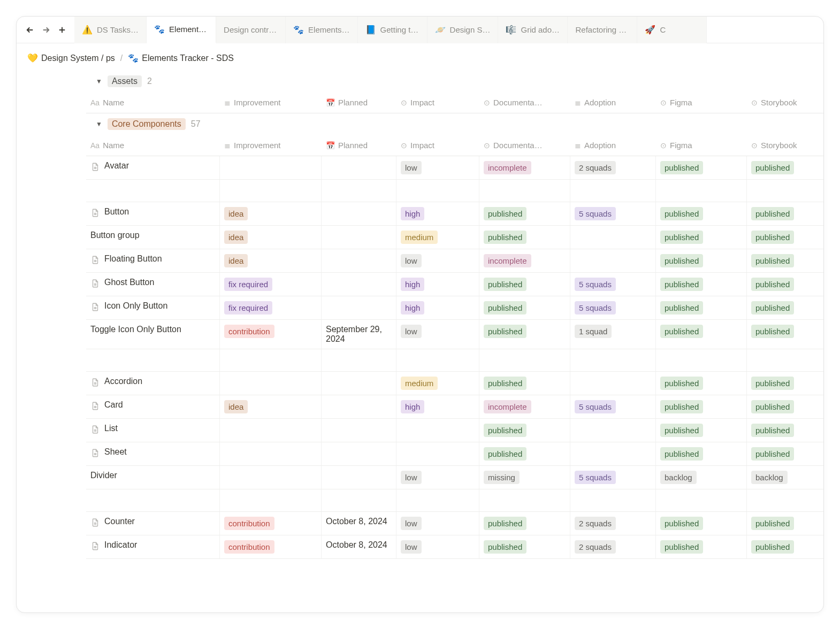 The image size is (840, 629). What do you see at coordinates (455, 168) in the screenshot?
I see `table-row: Avatarlowincomplete2 squadspublishedpubl…` at bounding box center [455, 168].